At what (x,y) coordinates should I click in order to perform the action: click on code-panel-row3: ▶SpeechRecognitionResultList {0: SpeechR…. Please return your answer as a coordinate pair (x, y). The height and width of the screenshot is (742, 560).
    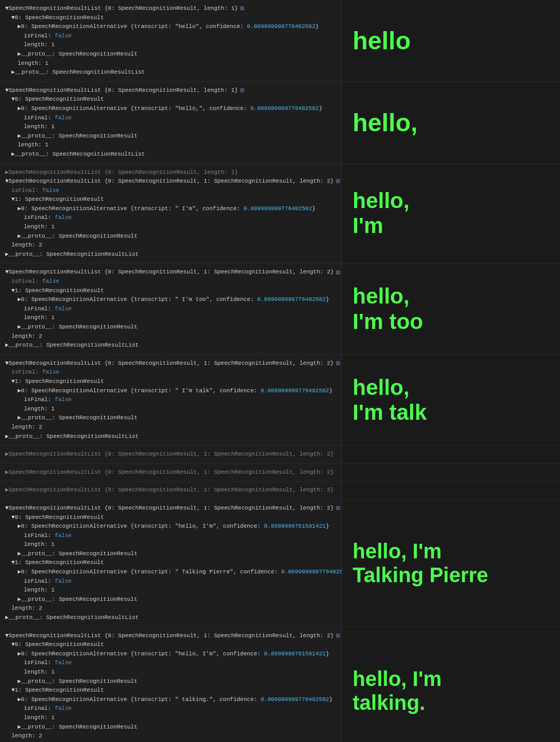
    Looking at the image, I should click on (171, 214).